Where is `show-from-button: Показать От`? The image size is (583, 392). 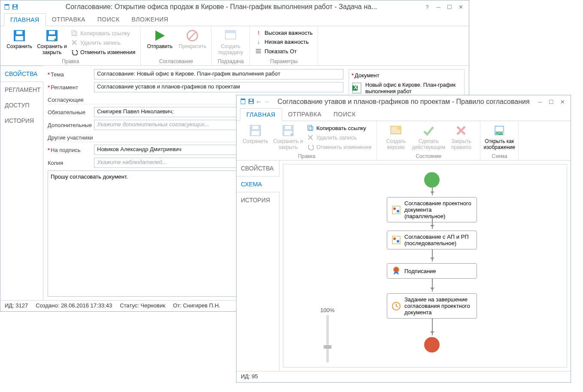 show-from-button: Показать От is located at coordinates (284, 51).